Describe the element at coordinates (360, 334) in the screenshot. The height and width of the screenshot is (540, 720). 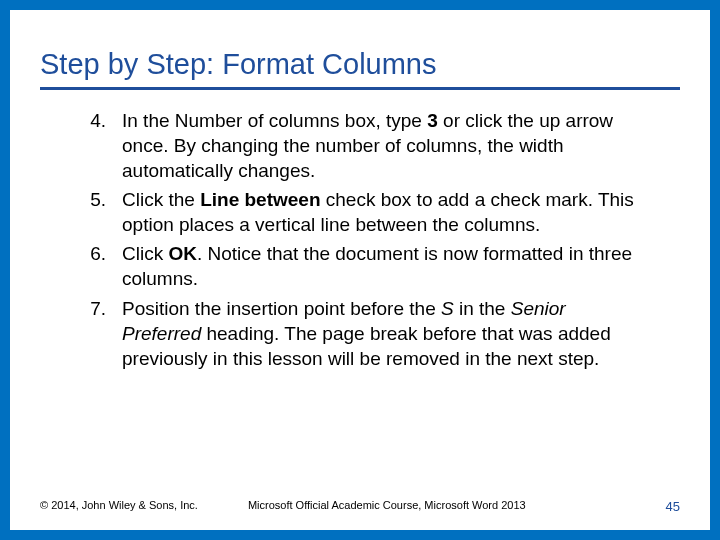
I see `step-item: 7. Position the insertion point before t…` at that location.